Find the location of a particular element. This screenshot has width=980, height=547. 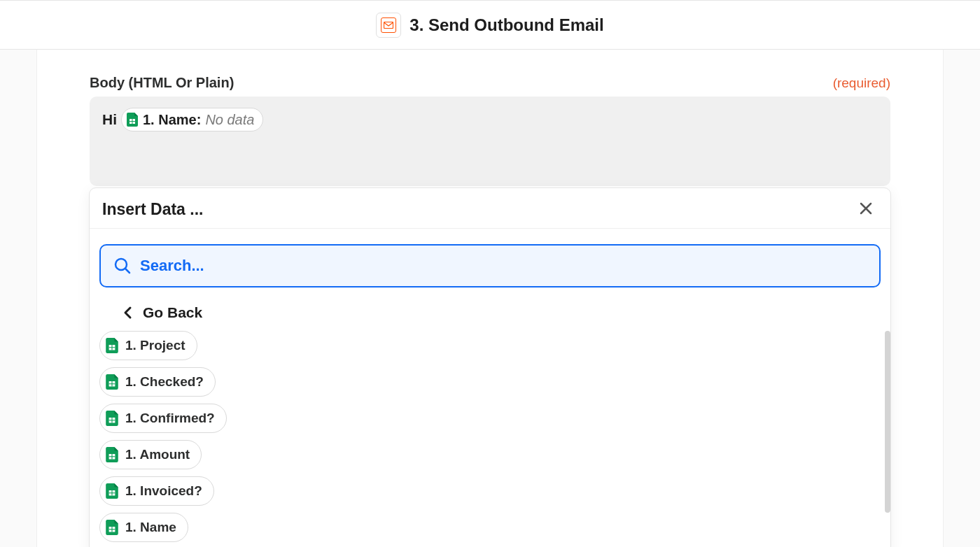

data-pill-name: 1. Name: No data is located at coordinates (192, 120).